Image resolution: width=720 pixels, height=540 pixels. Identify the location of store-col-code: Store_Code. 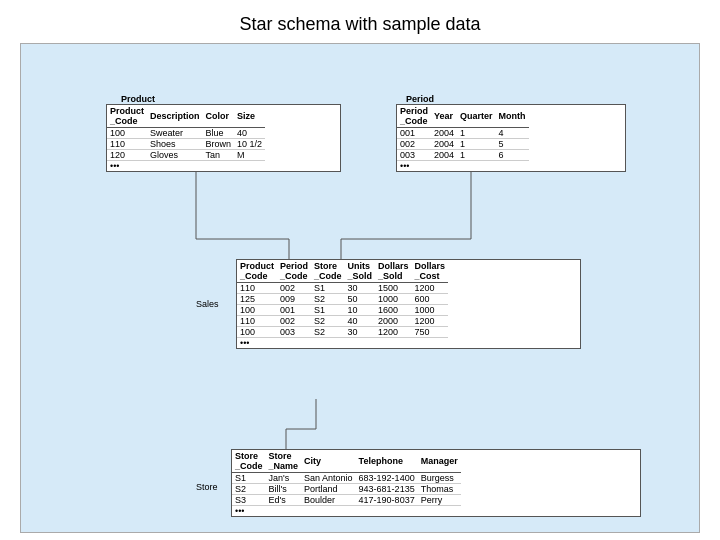
(249, 462).